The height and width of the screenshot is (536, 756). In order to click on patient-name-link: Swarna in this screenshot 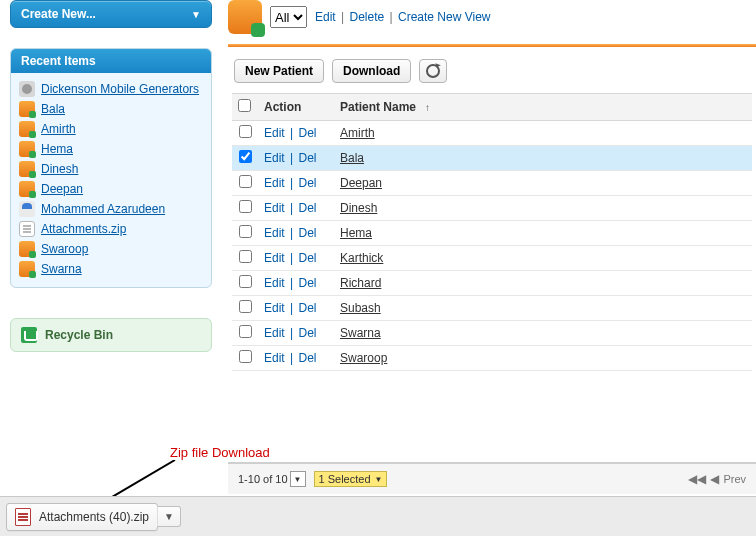, I will do `click(360, 333)`.